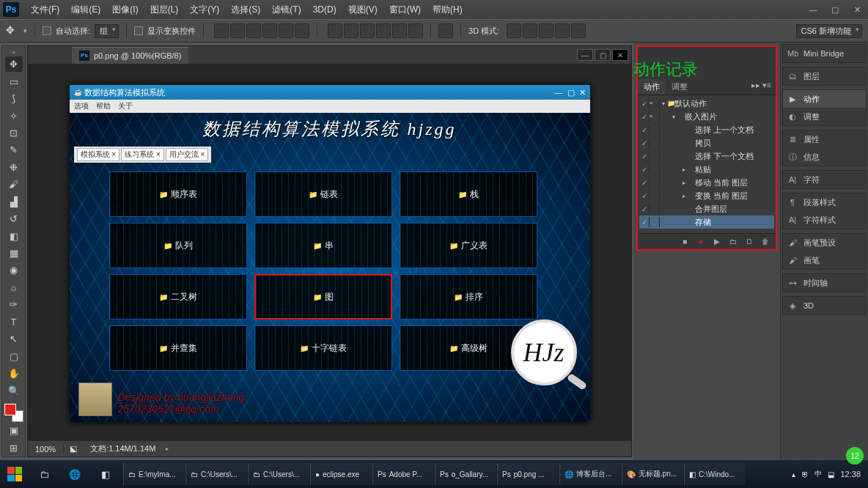 The width and height of the screenshot is (868, 488). Describe the element at coordinates (793, 475) in the screenshot. I see `tray-up-icon: ▴` at that location.